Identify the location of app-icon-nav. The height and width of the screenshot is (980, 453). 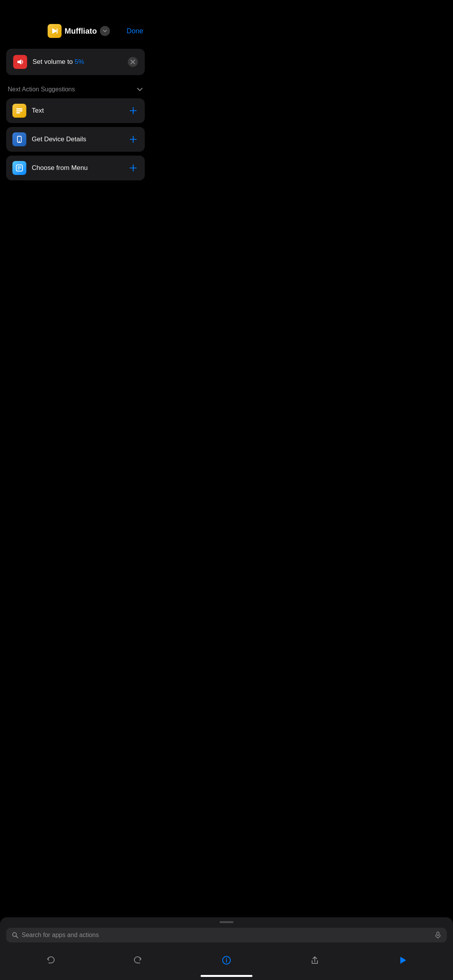
(55, 31).